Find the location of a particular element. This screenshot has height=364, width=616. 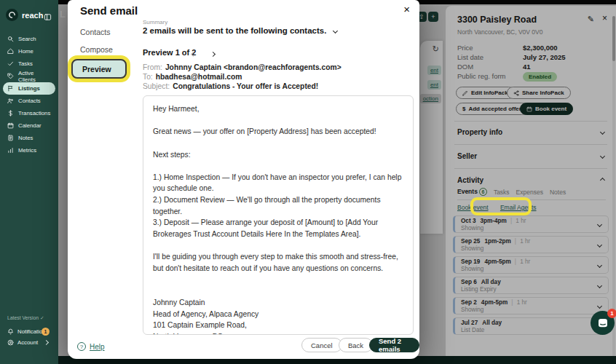

home-icon is located at coordinates (10, 51).